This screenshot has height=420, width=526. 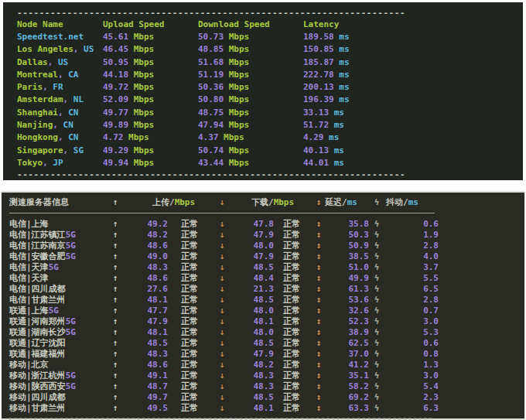 I want to click on download-value: 47.9, so click(x=252, y=354).